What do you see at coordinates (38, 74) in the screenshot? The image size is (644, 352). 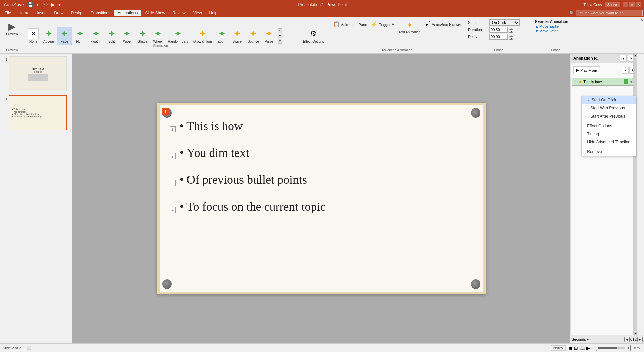 I see `slide-1-thumb: Dim Text Shapes` at bounding box center [38, 74].